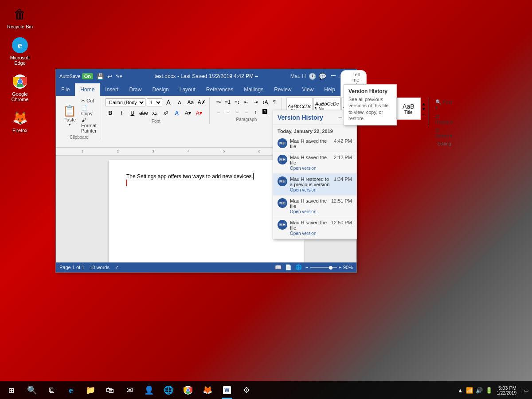 The width and height of the screenshot is (532, 399). I want to click on tab-references: References, so click(220, 90).